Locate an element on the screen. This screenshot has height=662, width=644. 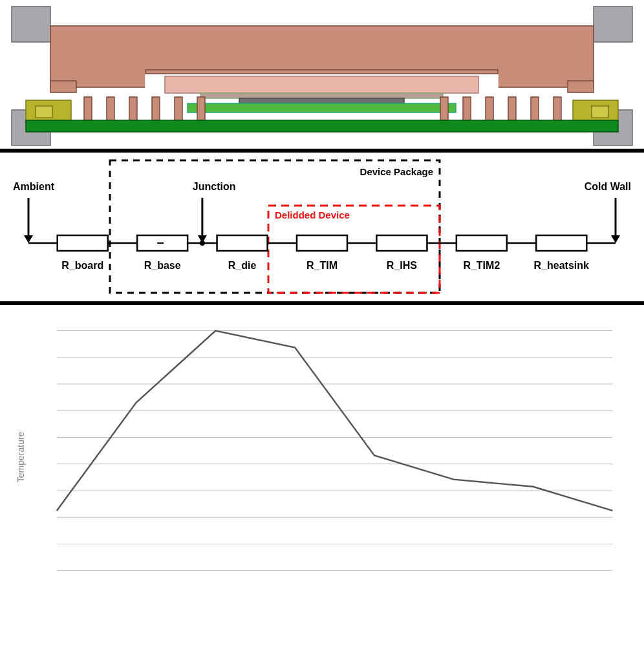
device-package-label: Device Package is located at coordinates (397, 172).